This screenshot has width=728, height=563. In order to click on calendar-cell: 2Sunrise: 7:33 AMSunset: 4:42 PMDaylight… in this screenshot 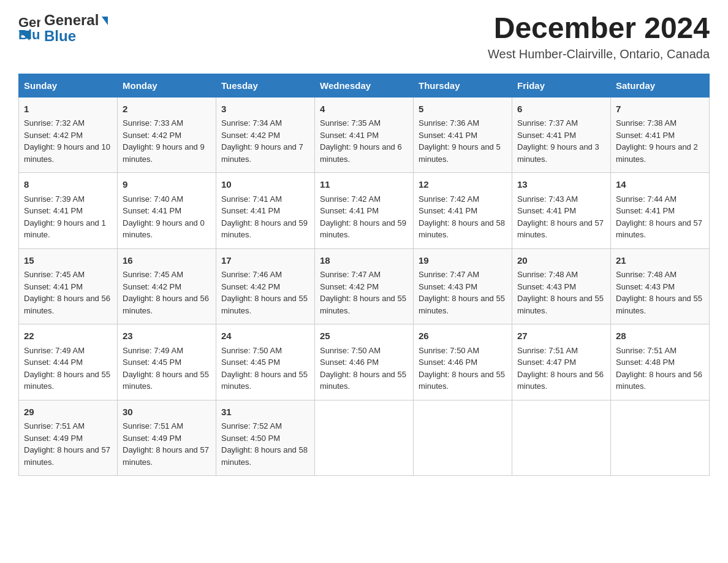, I will do `click(167, 135)`.